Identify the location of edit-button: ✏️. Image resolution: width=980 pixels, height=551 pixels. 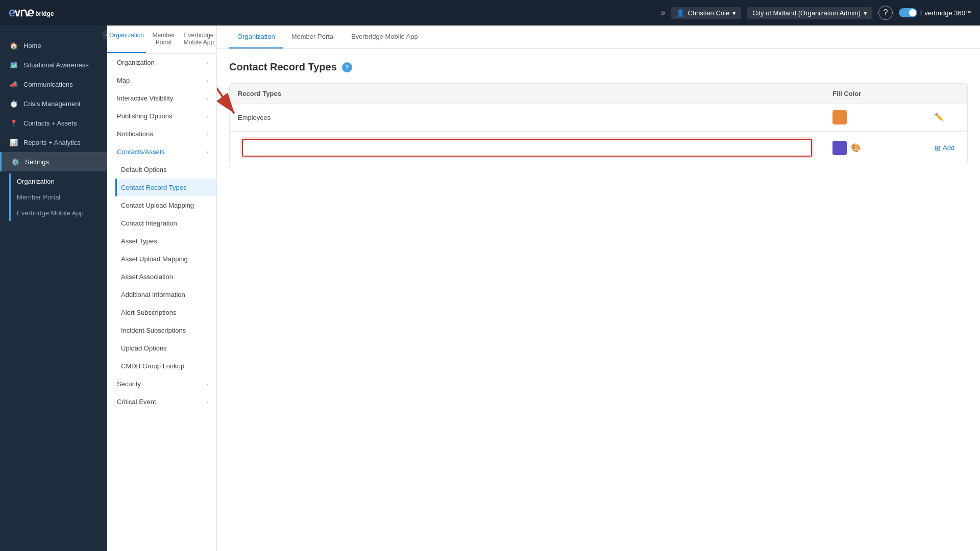
(939, 117).